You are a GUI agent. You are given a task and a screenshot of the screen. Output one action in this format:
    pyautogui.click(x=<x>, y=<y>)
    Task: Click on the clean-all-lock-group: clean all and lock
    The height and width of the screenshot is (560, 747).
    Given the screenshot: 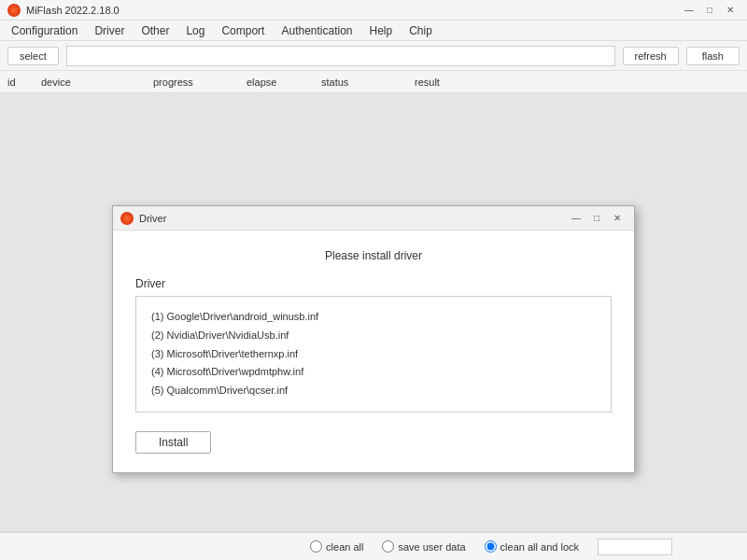 What is the action you would take?
    pyautogui.click(x=532, y=547)
    